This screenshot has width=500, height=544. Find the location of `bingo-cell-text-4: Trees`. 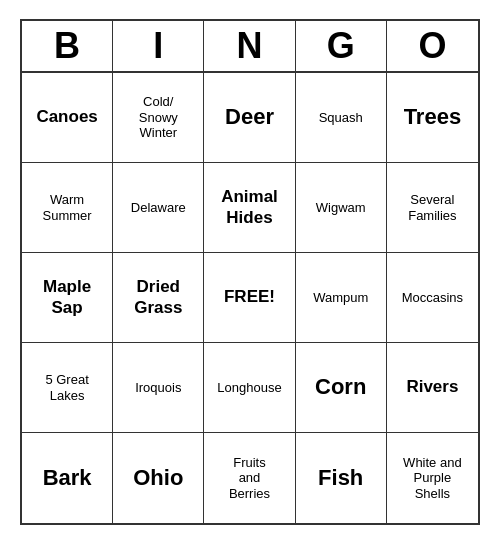

bingo-cell-text-4: Trees is located at coordinates (433, 117).